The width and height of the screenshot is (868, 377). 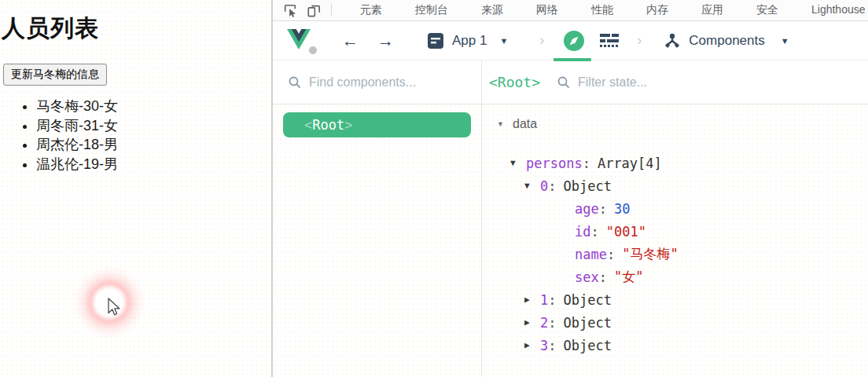 What do you see at coordinates (300, 41) in the screenshot?
I see `vue-logo-icon` at bounding box center [300, 41].